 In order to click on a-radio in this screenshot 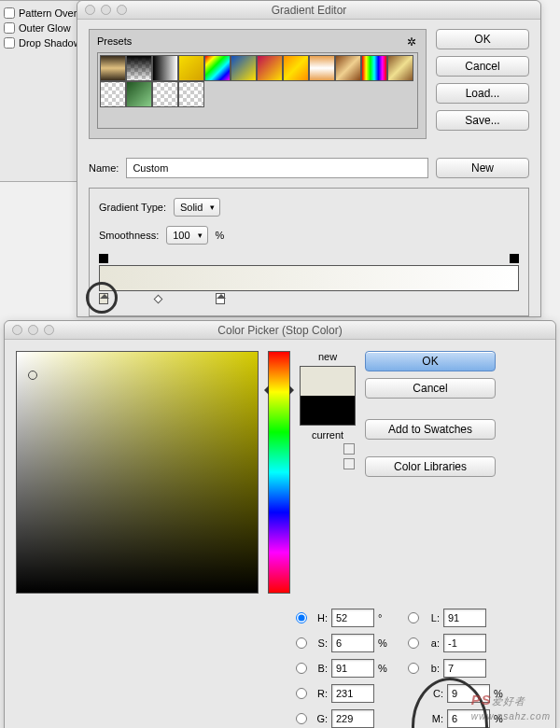, I will do `click(413, 643)`.